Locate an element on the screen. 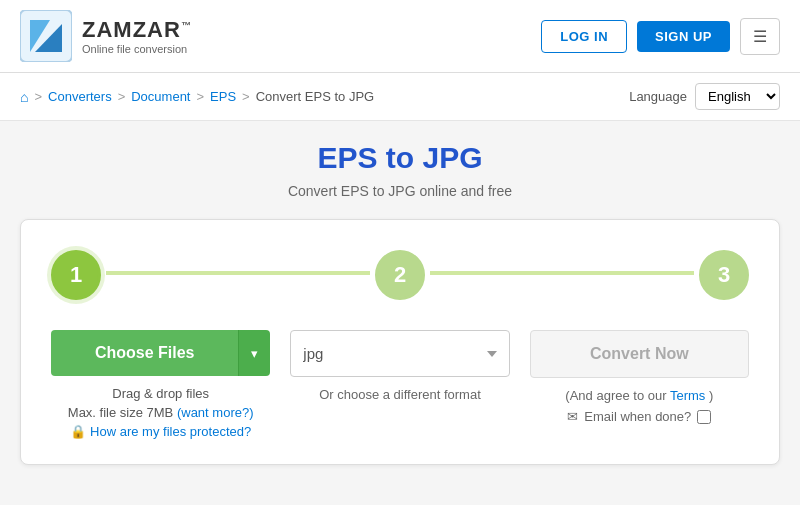 This screenshot has height=505, width=800. format-select: jpg png gif bmp tiff is located at coordinates (400, 354).